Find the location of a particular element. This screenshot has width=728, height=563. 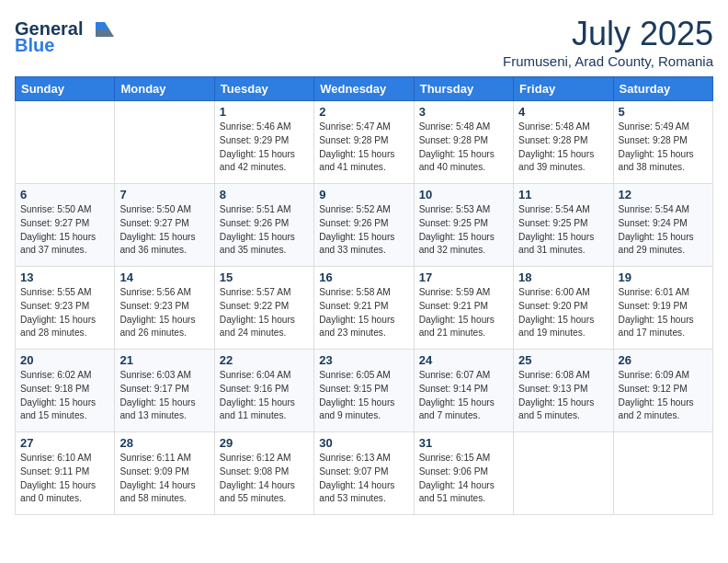

day-info: Sunrise: 6:01 AMSunset: 9:19 PMDaylight:… is located at coordinates (664, 313).